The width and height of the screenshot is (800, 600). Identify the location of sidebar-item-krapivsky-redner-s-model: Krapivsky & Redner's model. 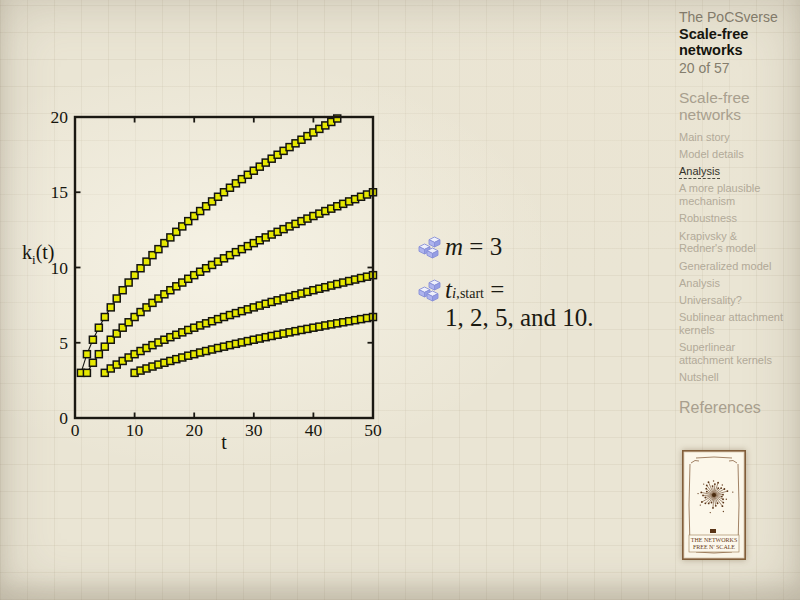
(731, 243).